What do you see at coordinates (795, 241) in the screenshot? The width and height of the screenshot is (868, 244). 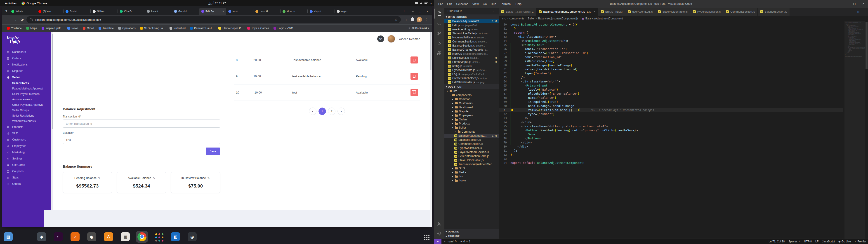 I see `indentation-item: Spaces: 4` at bounding box center [795, 241].